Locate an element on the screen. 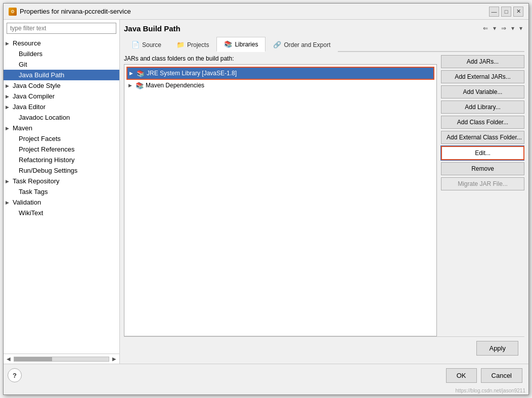  scroll-right-icon: ▶ is located at coordinates (114, 359).